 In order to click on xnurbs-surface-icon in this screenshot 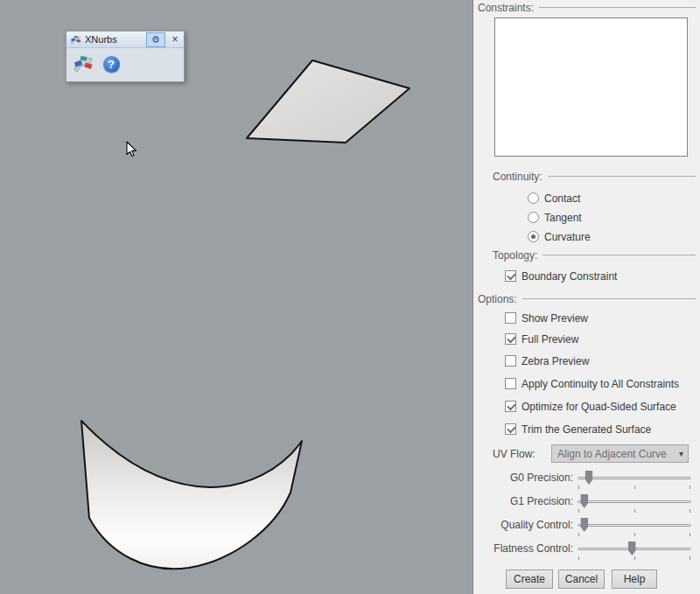, I will do `click(83, 64)`.